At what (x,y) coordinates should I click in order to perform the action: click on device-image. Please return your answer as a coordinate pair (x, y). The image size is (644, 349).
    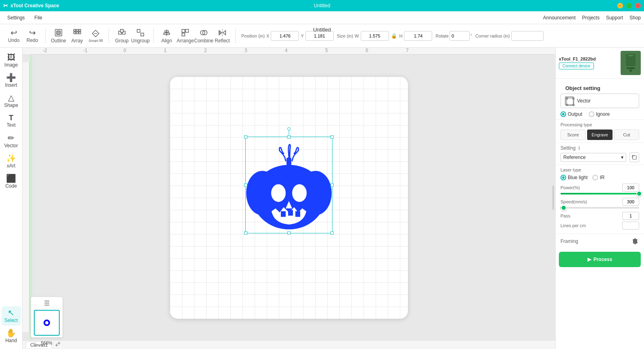
    Looking at the image, I should click on (631, 63).